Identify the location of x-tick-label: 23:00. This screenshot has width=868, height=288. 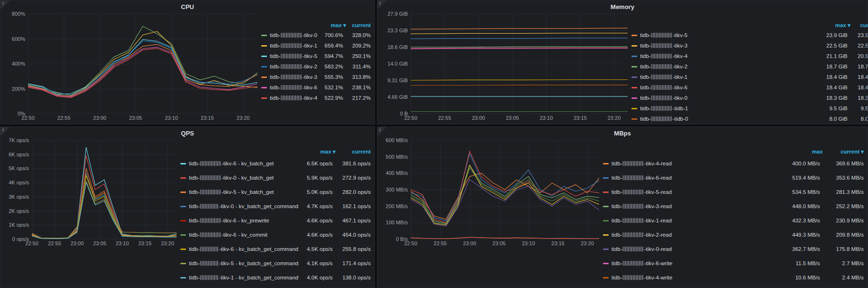
(100, 118).